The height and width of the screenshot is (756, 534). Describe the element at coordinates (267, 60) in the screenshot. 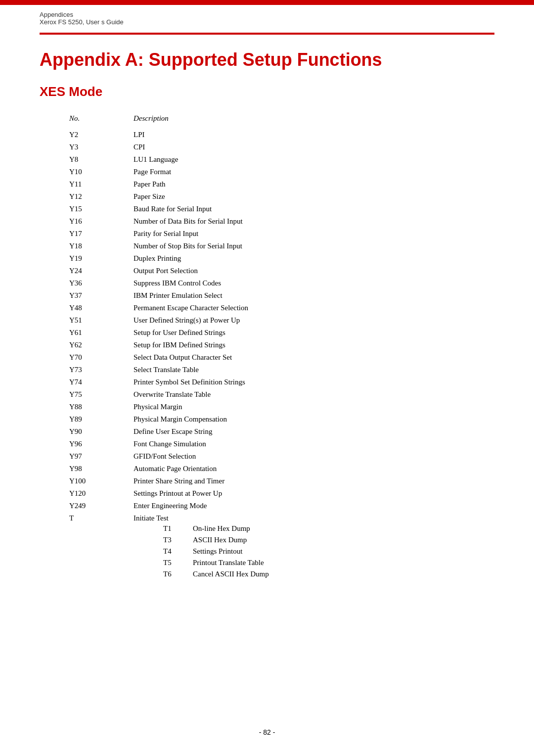

I see `page-title: Appendix A: Supported Setup Functions` at that location.